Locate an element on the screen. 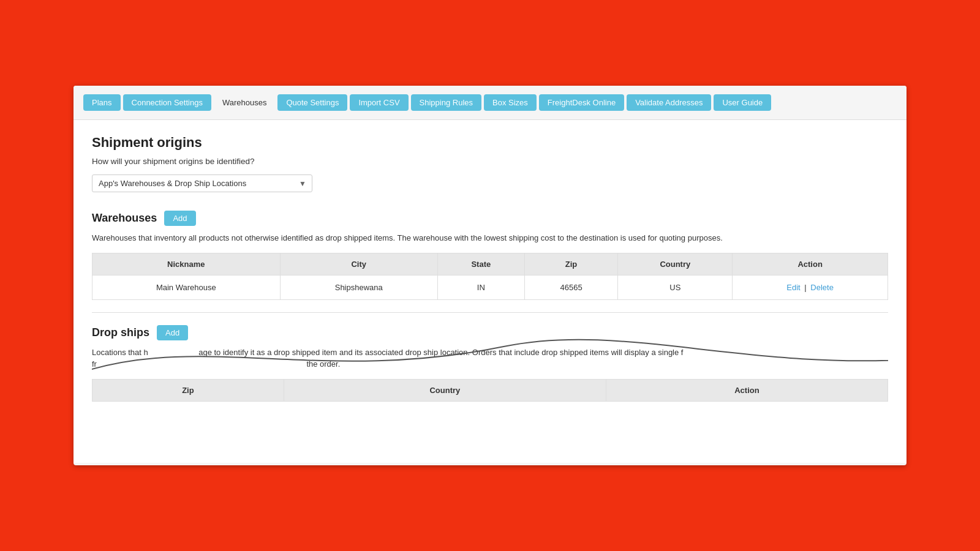 This screenshot has height=551, width=980. edit-link: Edit is located at coordinates (793, 288).